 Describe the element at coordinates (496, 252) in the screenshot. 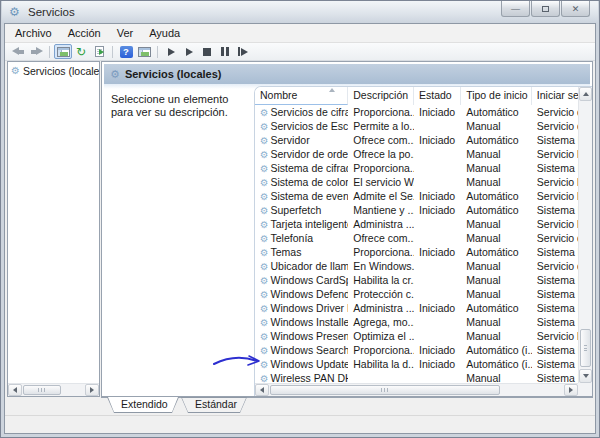

I see `cell-startup: Automático` at that location.